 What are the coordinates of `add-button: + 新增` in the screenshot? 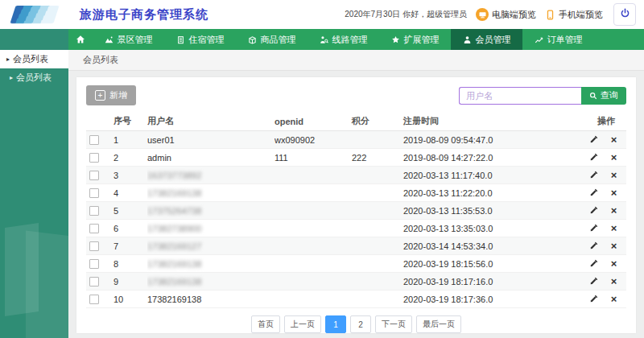 It's located at (111, 95).